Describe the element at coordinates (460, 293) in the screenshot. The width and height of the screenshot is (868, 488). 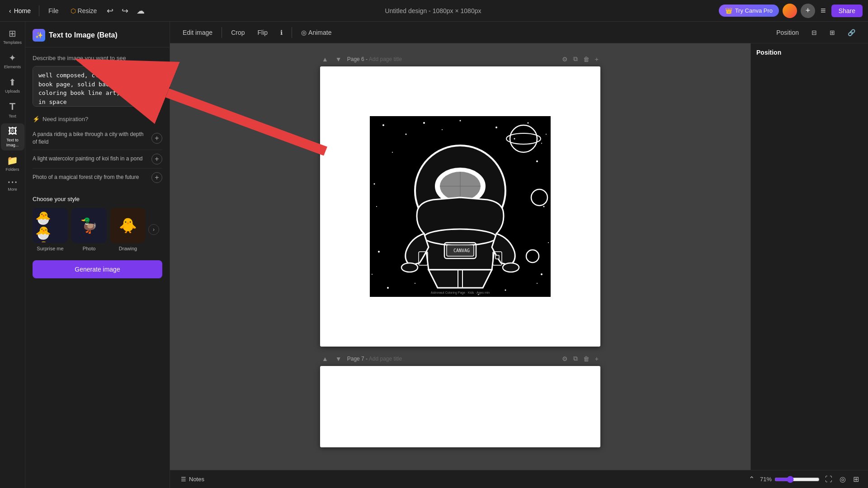
I see `svg-text:Astronaut Coloring Page · Kids: Astronaut Coloring Page · Kids · Ages mi…` at that location.